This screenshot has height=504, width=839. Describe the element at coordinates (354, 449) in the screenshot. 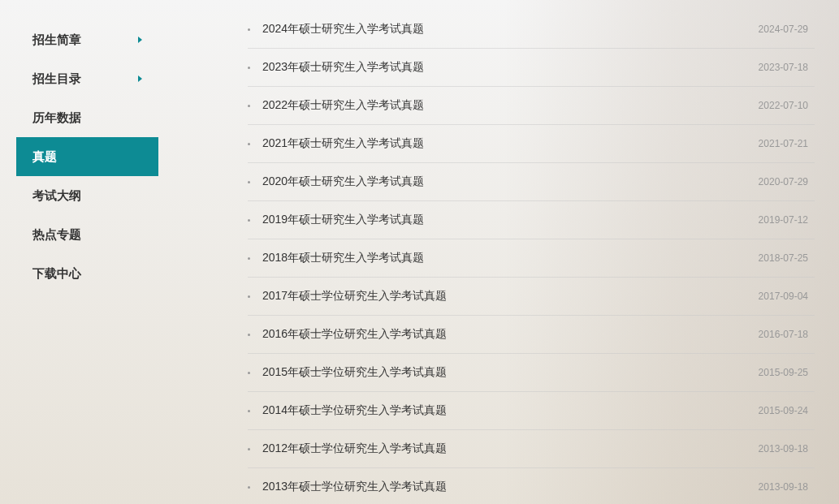

I see `list-item-title: 2012年硕士学位研究生入学考试真题` at that location.